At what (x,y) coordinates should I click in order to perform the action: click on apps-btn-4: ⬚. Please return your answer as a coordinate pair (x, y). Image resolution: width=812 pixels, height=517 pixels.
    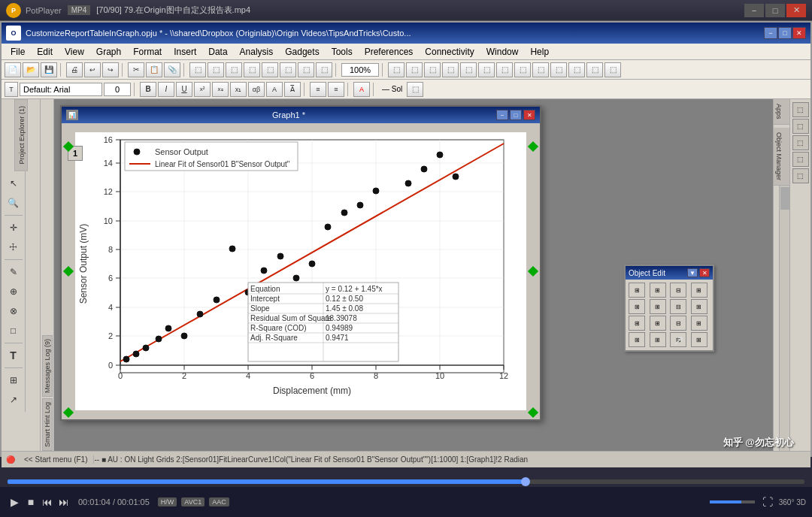
    Looking at the image, I should click on (801, 159).